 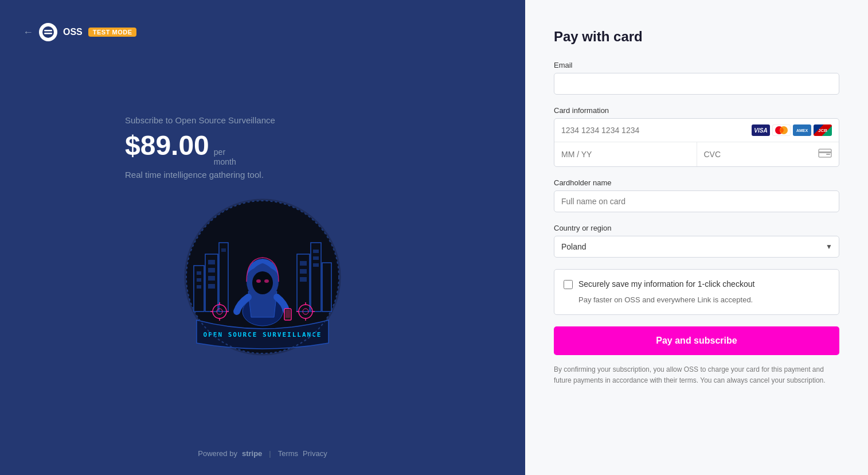 I want to click on card-number-row: VISA AMEX JCB, so click(x=697, y=131).